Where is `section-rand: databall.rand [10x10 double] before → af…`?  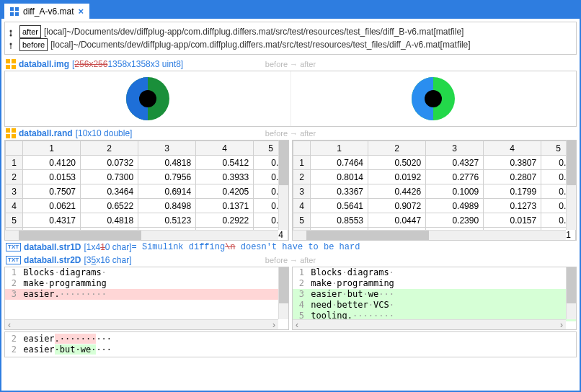 section-rand: databall.rand [10x10 double] before → af… is located at coordinates (290, 133).